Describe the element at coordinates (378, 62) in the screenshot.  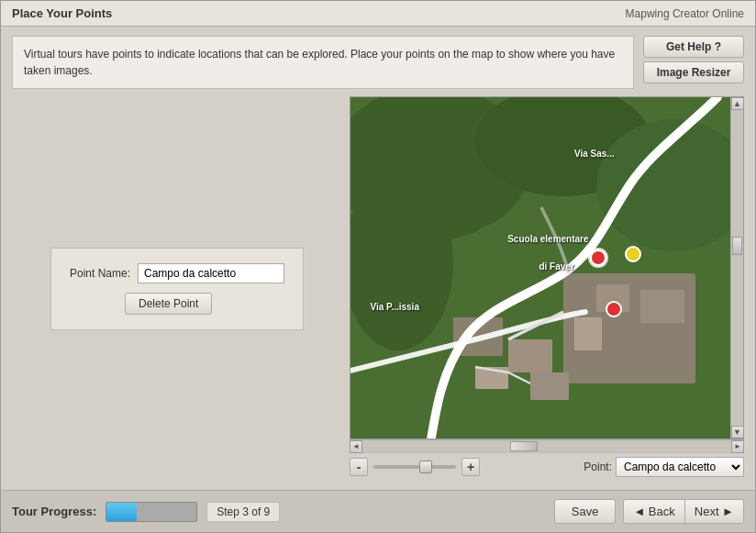
I see `top-section: Virtual tours have points to indicate lo…` at that location.